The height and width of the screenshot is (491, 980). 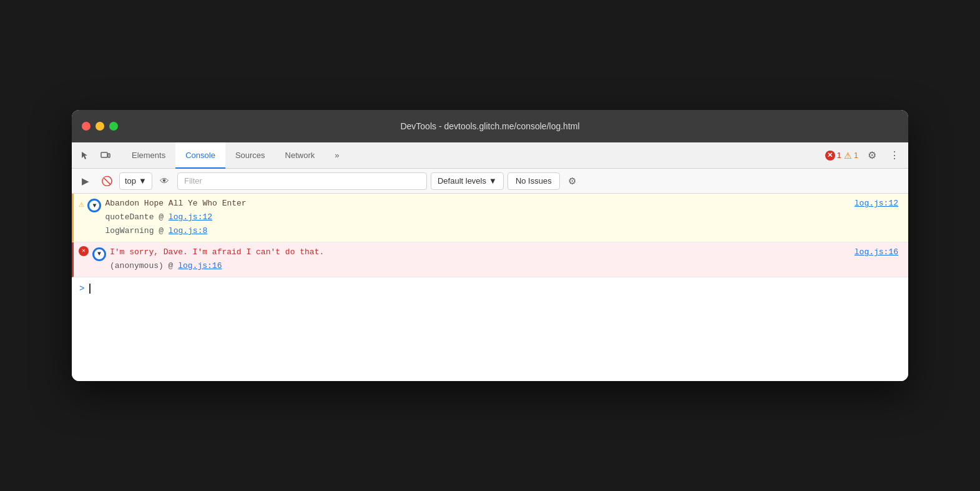 I want to click on device-toggle-button, so click(x=105, y=156).